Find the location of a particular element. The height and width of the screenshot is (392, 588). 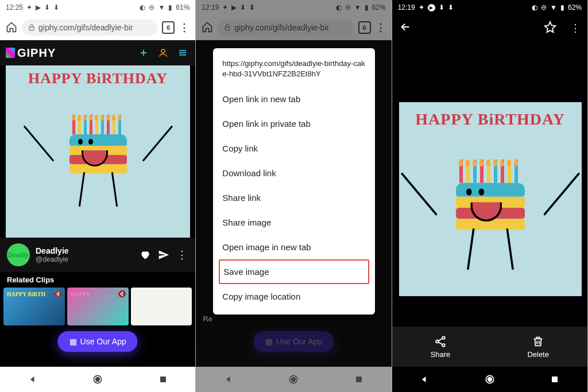

author-handle: @deadlyie is located at coordinates (52, 259).